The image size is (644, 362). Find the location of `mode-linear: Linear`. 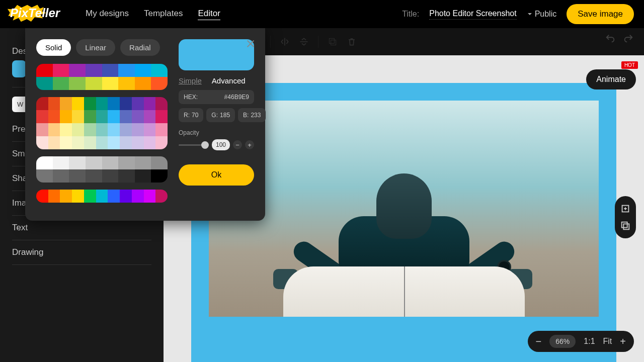

mode-linear: Linear is located at coordinates (96, 47).